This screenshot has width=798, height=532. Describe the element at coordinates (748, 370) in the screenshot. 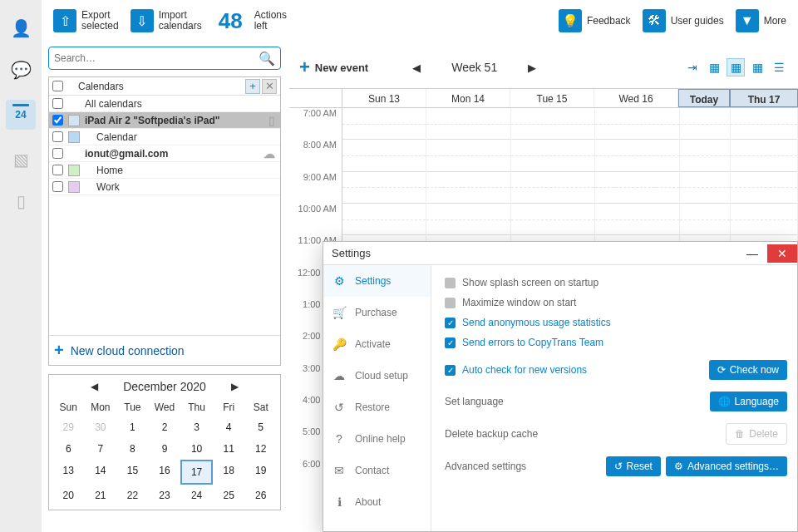

I see `check-now-button: ⟳Check now` at that location.